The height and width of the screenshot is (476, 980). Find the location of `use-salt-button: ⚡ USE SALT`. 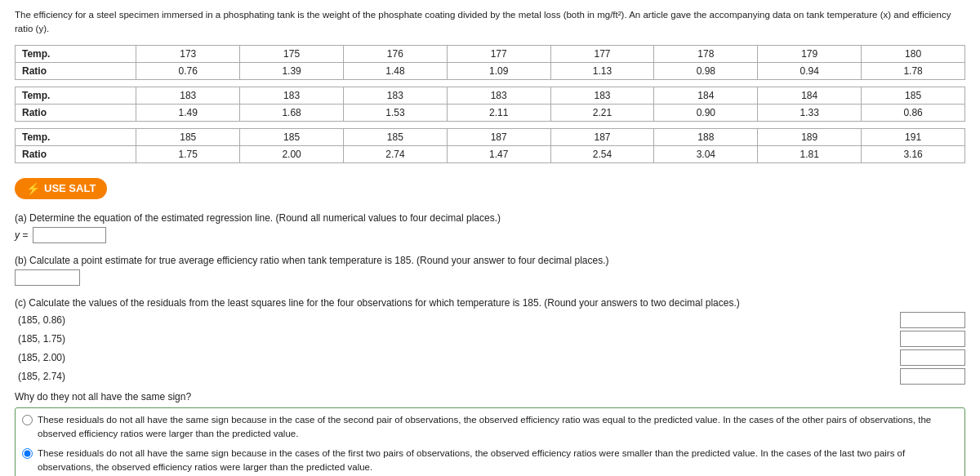

use-salt-button: ⚡ USE SALT is located at coordinates (60, 189).